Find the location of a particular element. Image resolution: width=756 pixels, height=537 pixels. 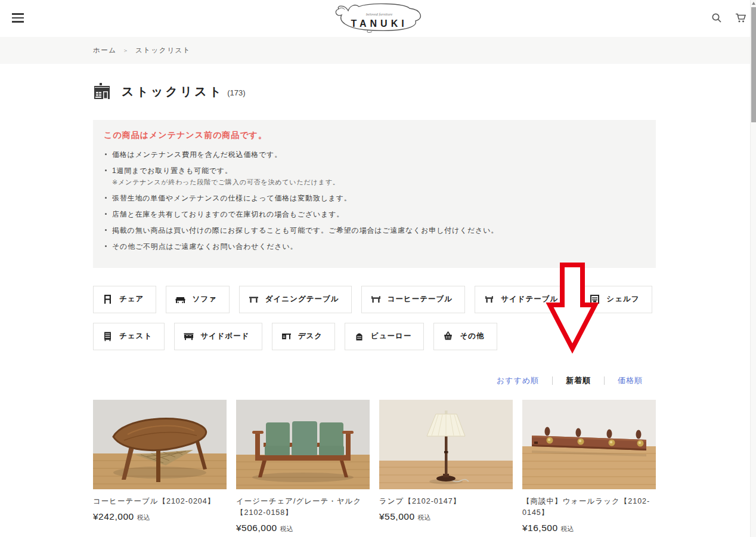

product-card: 【商談中】ウォールラック【2102-0145】 ¥16,500 税込 is located at coordinates (589, 467).